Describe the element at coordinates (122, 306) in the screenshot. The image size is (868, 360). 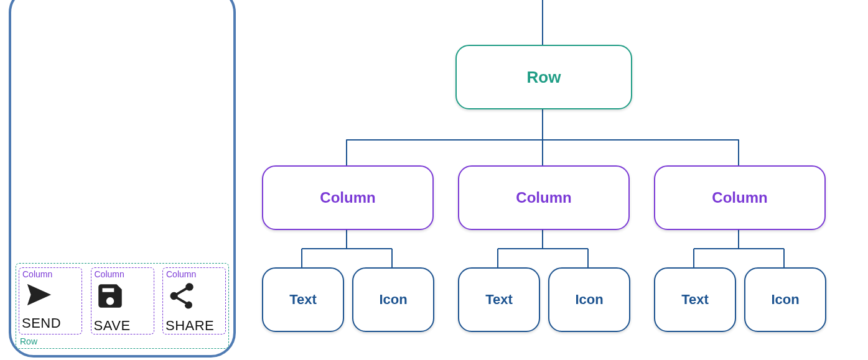
I see `row-container: Row Column SEND Column SAVE Column SHARE` at that location.